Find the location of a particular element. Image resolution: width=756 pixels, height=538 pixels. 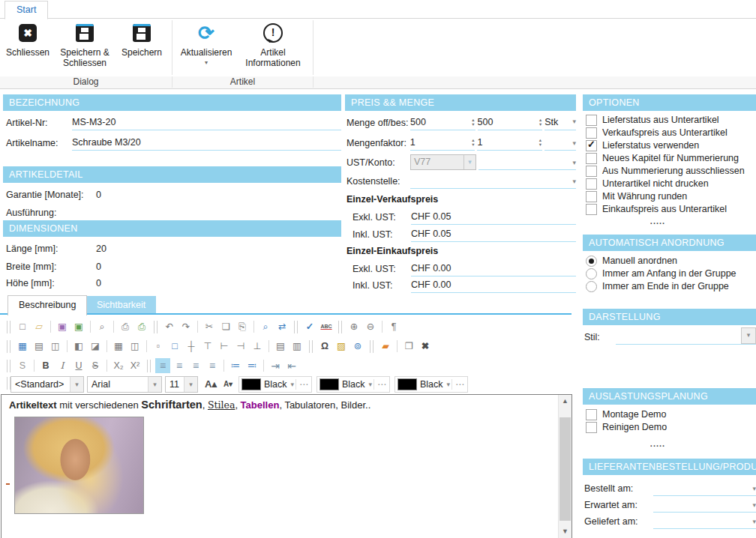

table-properties-icon: ▦ is located at coordinates (118, 346).